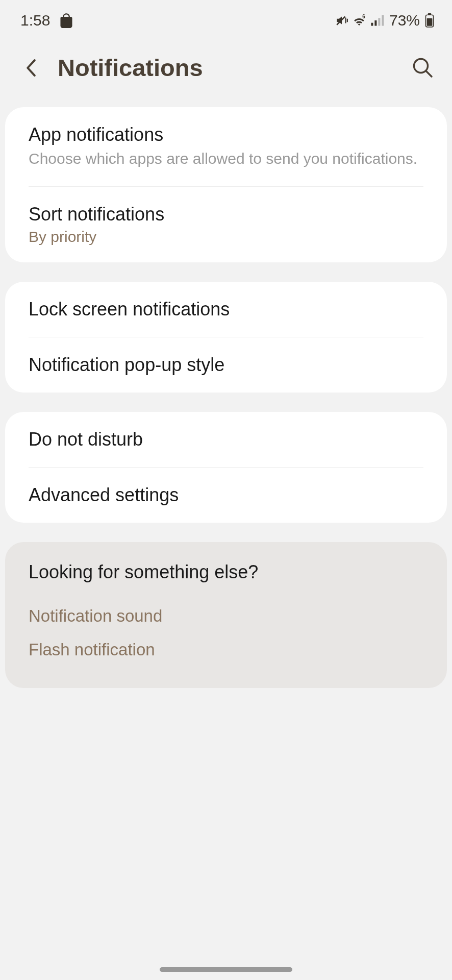 Image resolution: width=452 pixels, height=980 pixels. What do you see at coordinates (226, 439) in the screenshot?
I see `do-not-disturb-row: Do not disturb` at bounding box center [226, 439].